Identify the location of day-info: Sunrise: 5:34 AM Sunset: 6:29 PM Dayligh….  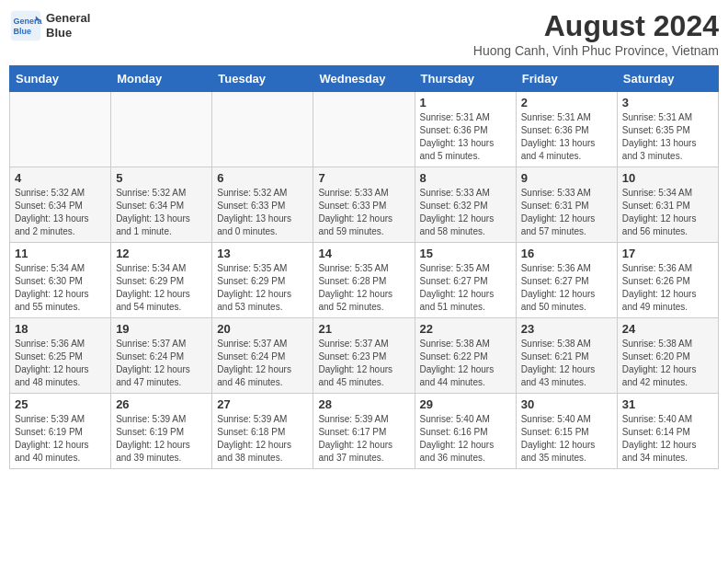
(162, 288).